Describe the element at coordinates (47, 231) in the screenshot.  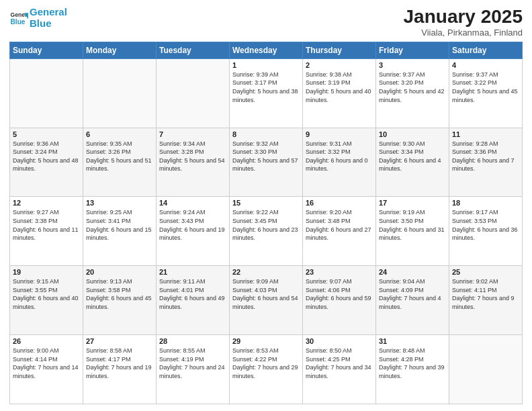
I see `calendar-cell: 12Sunrise: 9:27 AM Sunset: 3:38 PM Dayli…` at that location.